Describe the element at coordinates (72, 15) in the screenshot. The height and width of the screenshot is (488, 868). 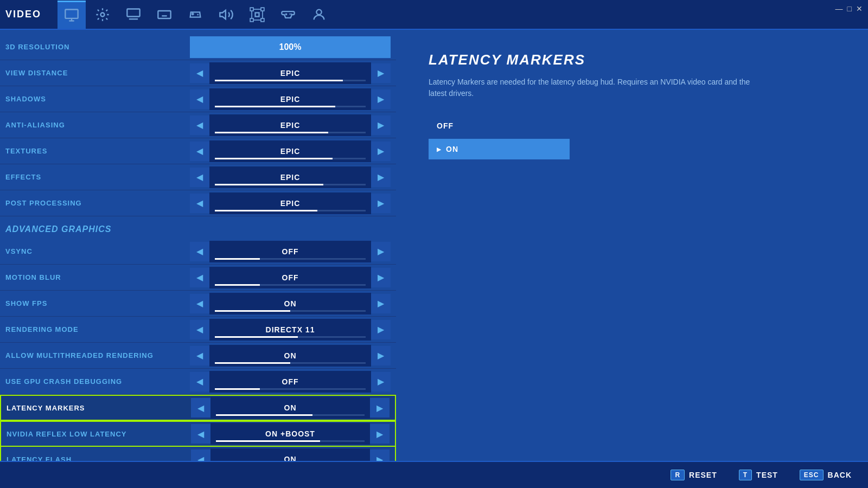
I see `nav-icon-monitor` at that location.